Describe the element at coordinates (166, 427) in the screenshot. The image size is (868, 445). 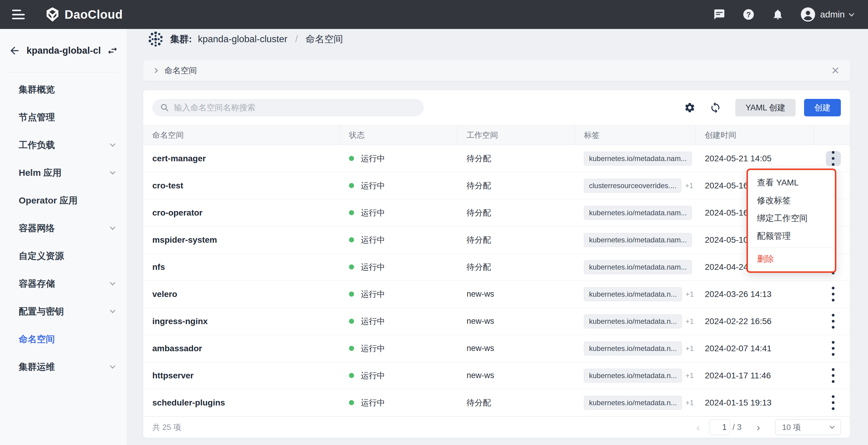
I see `total-count: 共 25 项` at that location.